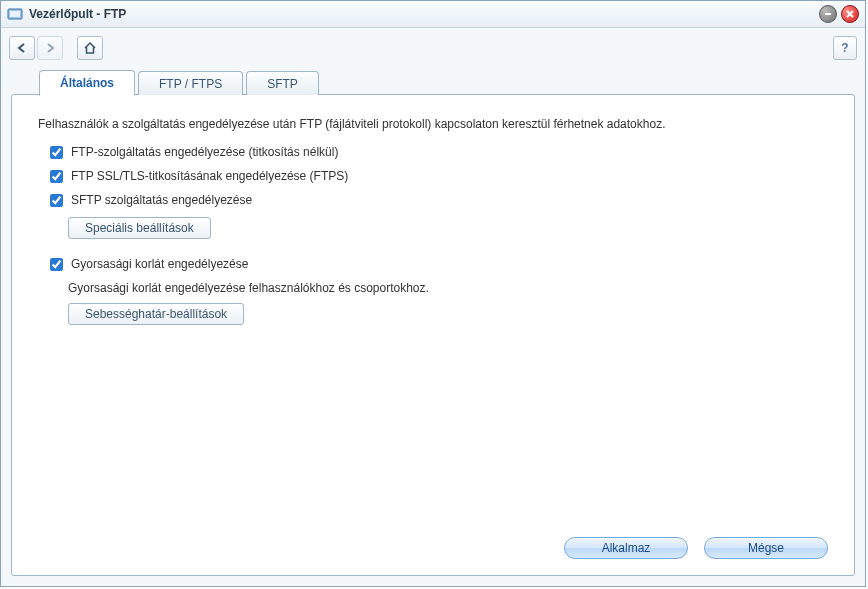 This screenshot has height=589, width=868. What do you see at coordinates (845, 48) in the screenshot?
I see `help-button: ?` at bounding box center [845, 48].